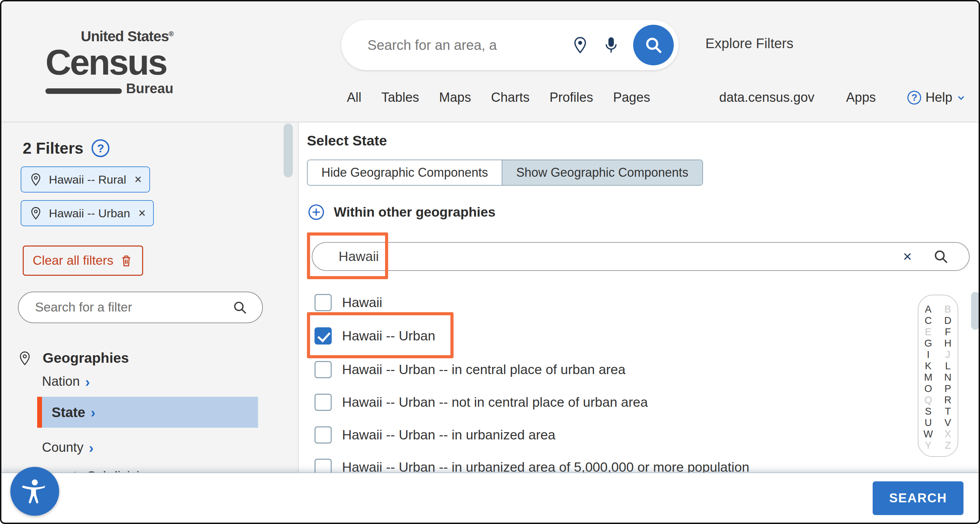  What do you see at coordinates (140, 307) in the screenshot?
I see `filter-search-input: Search for a filter` at bounding box center [140, 307].